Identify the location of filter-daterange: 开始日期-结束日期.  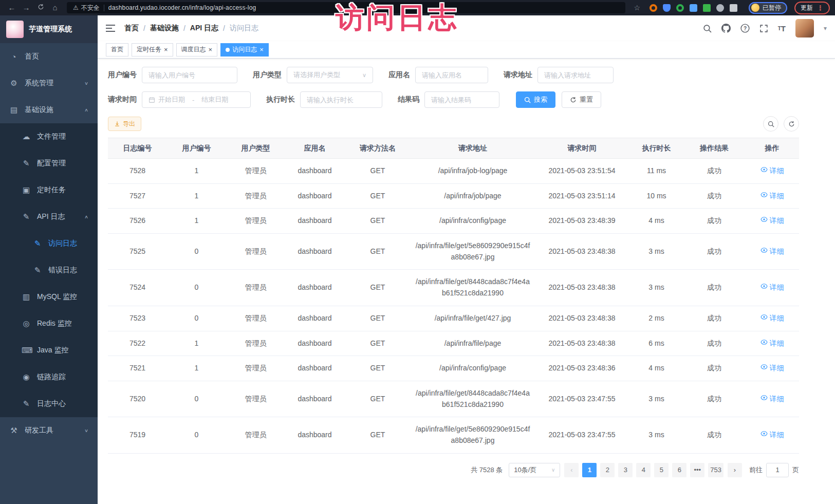
(196, 100).